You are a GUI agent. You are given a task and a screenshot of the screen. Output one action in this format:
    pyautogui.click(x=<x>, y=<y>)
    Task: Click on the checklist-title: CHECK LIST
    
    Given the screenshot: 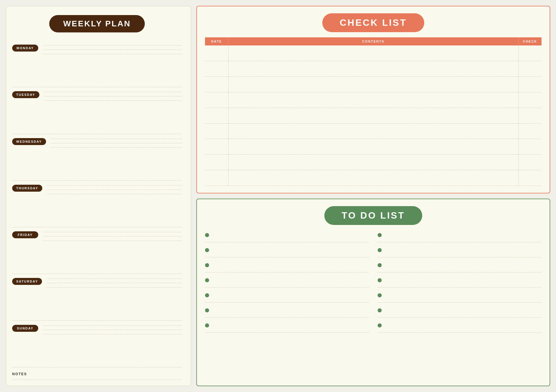 What is the action you would take?
    pyautogui.click(x=373, y=23)
    